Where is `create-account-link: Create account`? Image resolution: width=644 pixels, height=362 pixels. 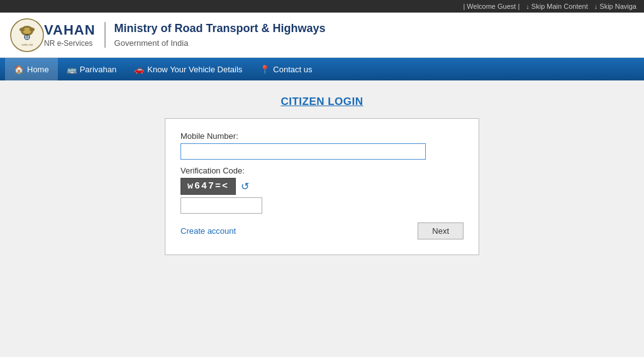
create-account-link: Create account is located at coordinates (208, 231).